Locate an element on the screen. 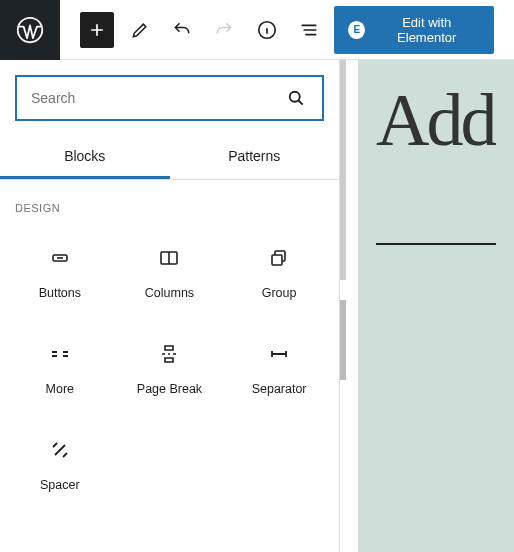 The image size is (514, 552). undo-icon is located at coordinates (182, 30).